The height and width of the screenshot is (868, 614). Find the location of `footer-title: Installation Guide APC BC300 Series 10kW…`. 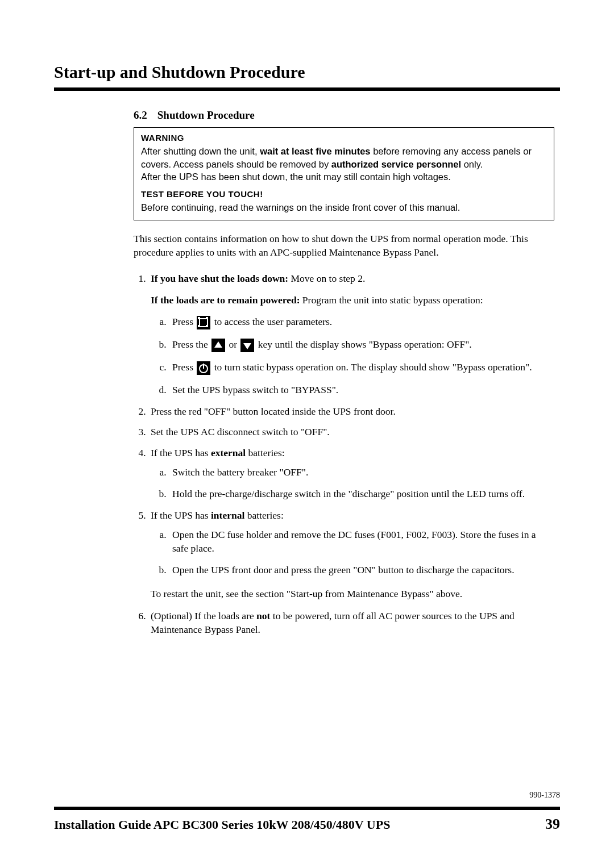

footer-title: Installation Guide APC BC300 Series 10kW… is located at coordinates (222, 825).